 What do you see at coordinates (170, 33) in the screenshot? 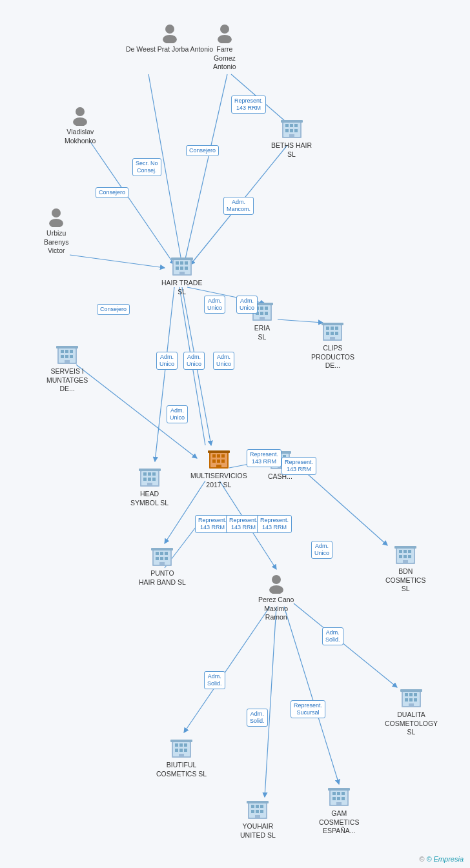
I see `person-icon` at bounding box center [170, 33].